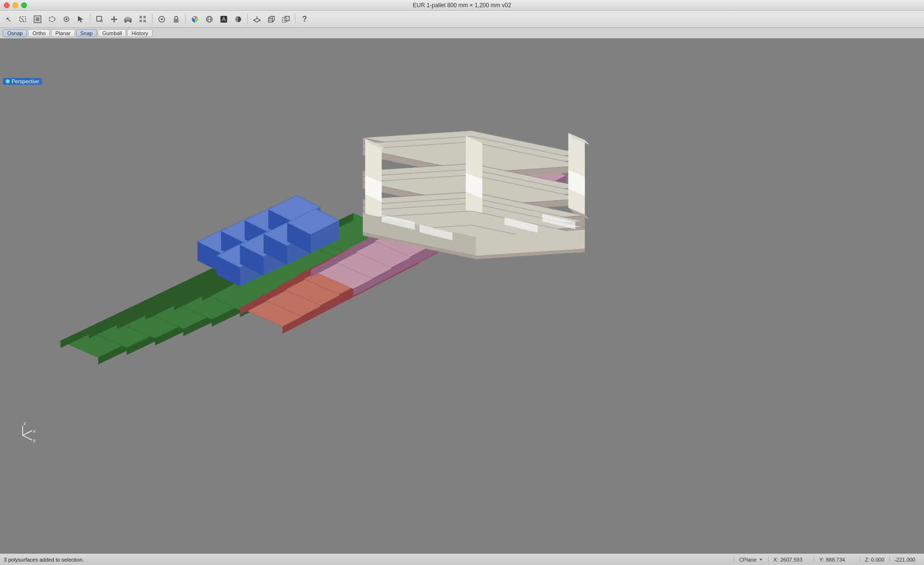 The width and height of the screenshot is (924, 565). What do you see at coordinates (81, 19) in the screenshot?
I see `cursor-icon` at bounding box center [81, 19].